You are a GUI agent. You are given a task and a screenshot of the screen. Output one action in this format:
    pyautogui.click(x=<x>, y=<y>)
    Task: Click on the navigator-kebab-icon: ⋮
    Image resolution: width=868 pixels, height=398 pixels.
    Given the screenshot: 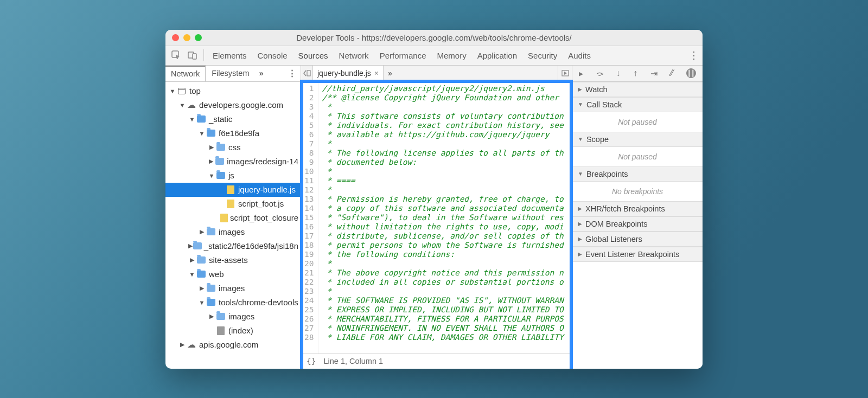 What is the action you would take?
    pyautogui.click(x=292, y=73)
    